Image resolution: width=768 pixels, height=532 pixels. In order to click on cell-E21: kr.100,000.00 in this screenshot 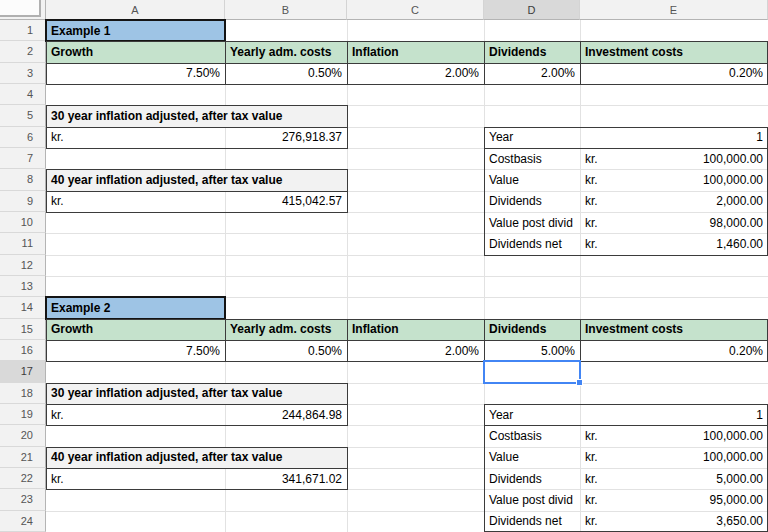, I will do `click(674, 458)`.